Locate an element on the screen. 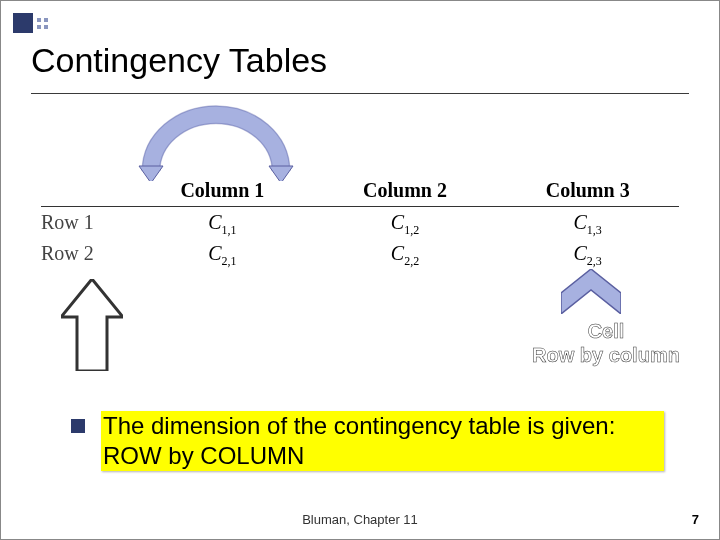 The height and width of the screenshot is (540, 720). cell-1-2: C1,2 is located at coordinates (406, 224).